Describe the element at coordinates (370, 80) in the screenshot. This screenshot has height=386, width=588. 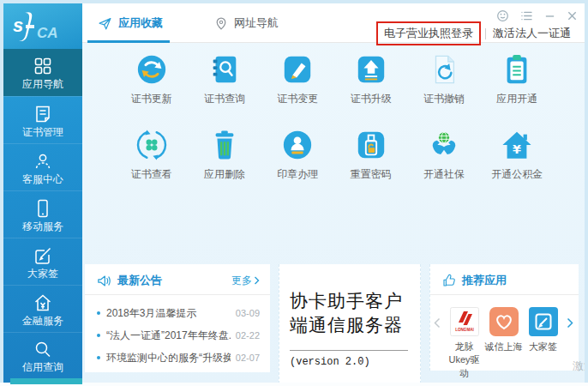
I see `grid-item-cert-upgrade: 证书升级` at that location.